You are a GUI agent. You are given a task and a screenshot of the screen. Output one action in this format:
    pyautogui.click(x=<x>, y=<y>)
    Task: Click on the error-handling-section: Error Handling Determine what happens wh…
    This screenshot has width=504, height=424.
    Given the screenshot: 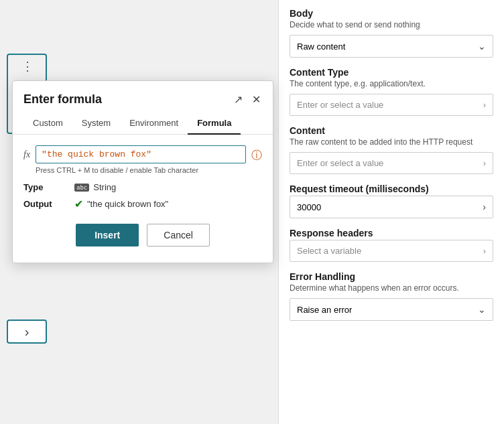 What is the action you would take?
    pyautogui.click(x=391, y=296)
    